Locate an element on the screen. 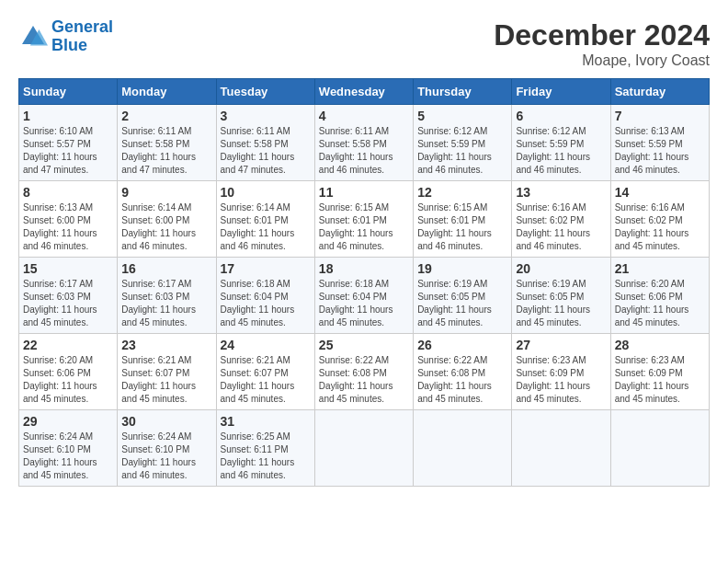  day-number: 23 is located at coordinates (166, 345).